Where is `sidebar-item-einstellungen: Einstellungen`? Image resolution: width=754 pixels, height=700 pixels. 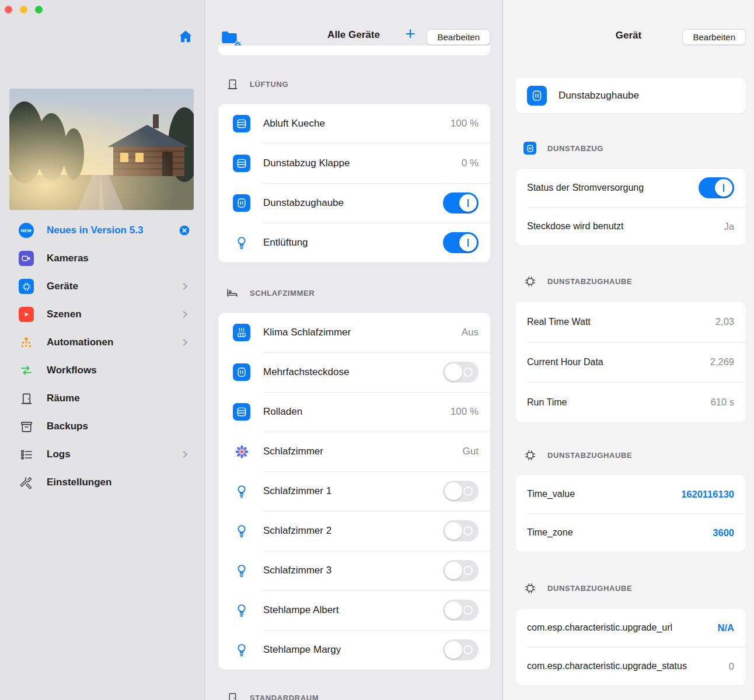 sidebar-item-einstellungen: Einstellungen is located at coordinates (102, 482).